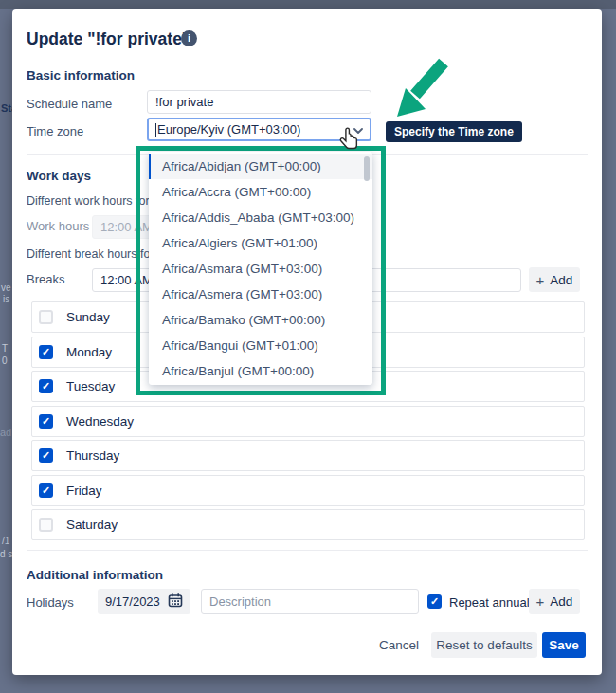  I want to click on cancel-button: Cancel, so click(399, 645).